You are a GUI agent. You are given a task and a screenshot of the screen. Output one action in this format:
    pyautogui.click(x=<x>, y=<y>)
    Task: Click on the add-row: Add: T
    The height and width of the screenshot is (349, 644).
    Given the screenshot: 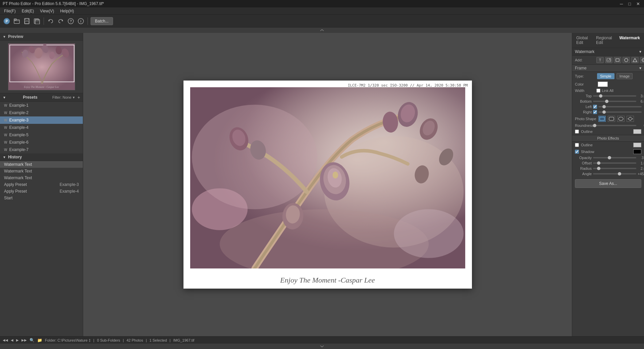 What is the action you would take?
    pyautogui.click(x=608, y=60)
    